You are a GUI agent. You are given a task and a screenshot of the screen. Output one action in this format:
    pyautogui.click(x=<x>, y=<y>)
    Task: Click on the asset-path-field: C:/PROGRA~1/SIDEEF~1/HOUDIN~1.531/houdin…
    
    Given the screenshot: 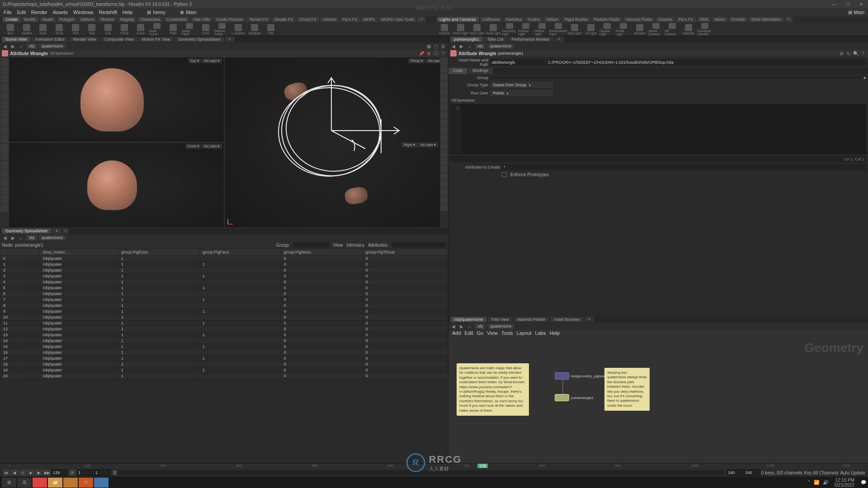 What is the action you would take?
    pyautogui.click(x=706, y=62)
    